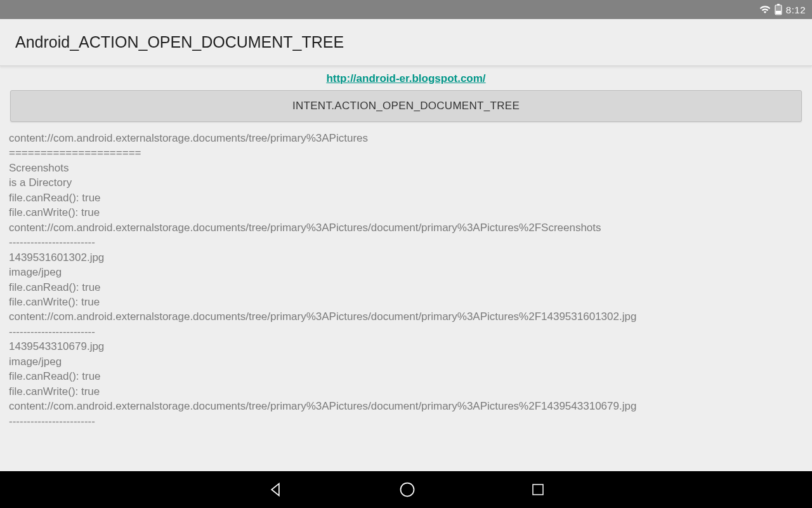 The height and width of the screenshot is (508, 812). What do you see at coordinates (275, 490) in the screenshot?
I see `back-button` at bounding box center [275, 490].